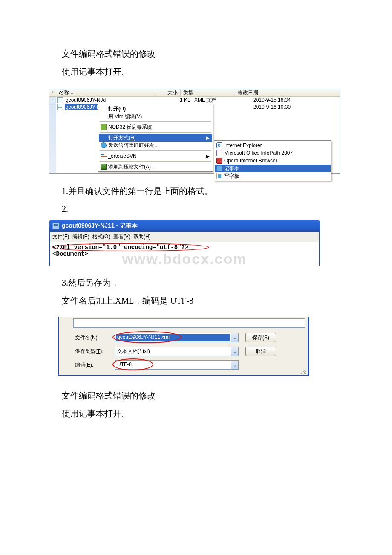 The width and height of the screenshot is (392, 555). Describe the element at coordinates (198, 100) in the screenshot. I see `table-row: gcout0906JY-NJd 1 KB XML 文档 2010-9-15 16…` at that location.